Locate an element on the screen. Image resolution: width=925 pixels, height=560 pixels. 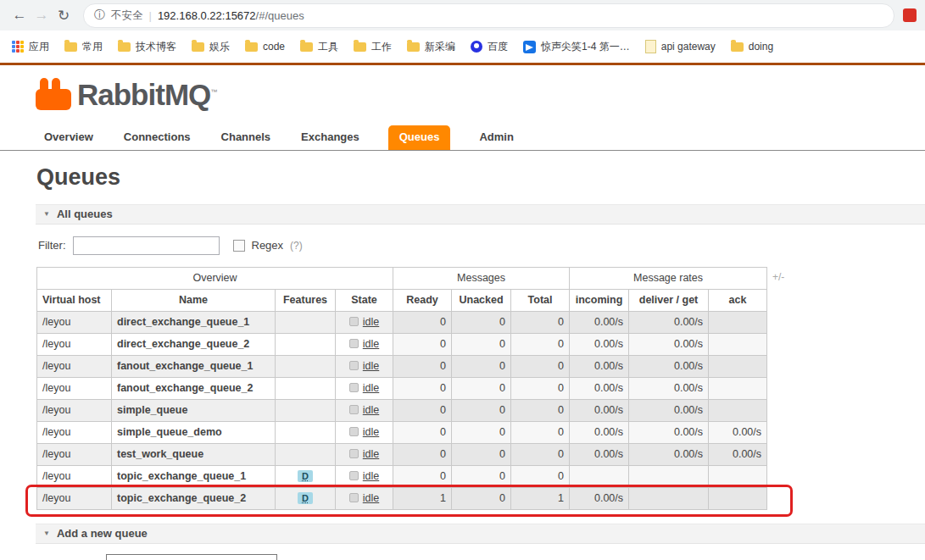
rabbitmq-logo: RabbitMQ™ is located at coordinates (480, 93).